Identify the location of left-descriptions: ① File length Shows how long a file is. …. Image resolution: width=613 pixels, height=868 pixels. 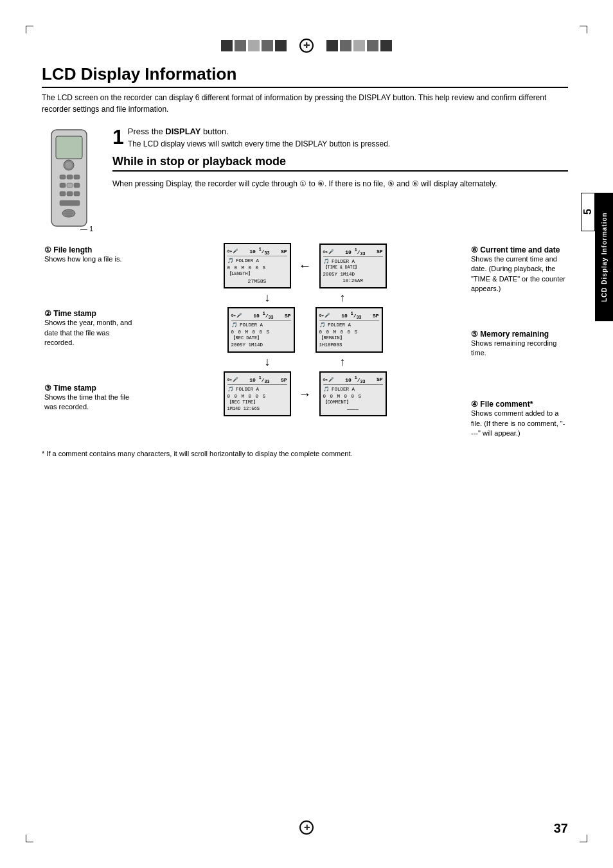
(91, 342).